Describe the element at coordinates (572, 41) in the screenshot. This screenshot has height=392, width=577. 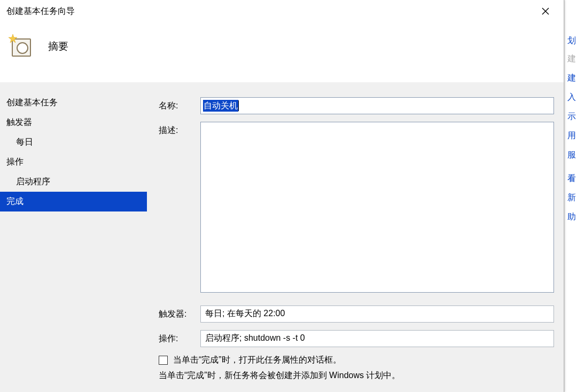
I see `bg-frag: 划` at that location.